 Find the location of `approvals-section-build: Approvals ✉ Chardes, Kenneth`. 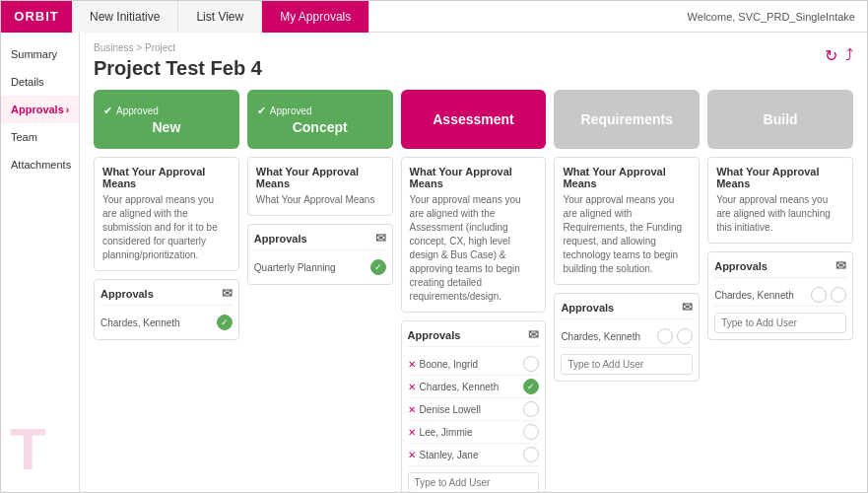

approvals-section-build: Approvals ✉ Chardes, Kenneth is located at coordinates (780, 296).